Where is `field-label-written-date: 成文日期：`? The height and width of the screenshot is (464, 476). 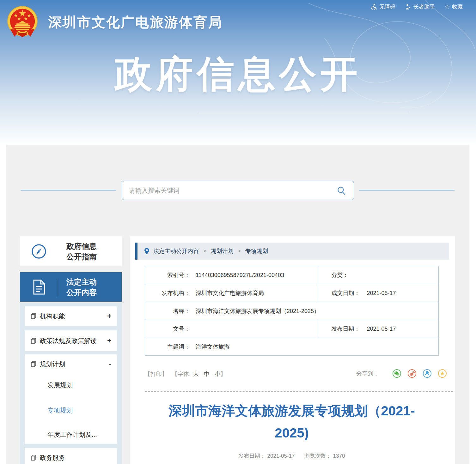 field-label-written-date: 成文日期： is located at coordinates (345, 293).